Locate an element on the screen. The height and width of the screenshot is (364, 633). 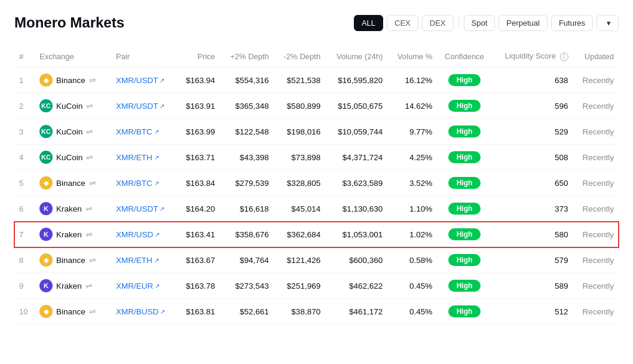
exchange-name: KuCoin is located at coordinates (69, 158).